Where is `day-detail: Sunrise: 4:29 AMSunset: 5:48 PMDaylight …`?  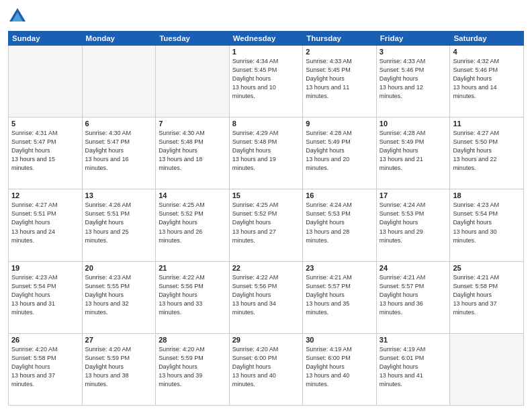
day-detail: Sunrise: 4:29 AMSunset: 5:48 PMDaylight … is located at coordinates (266, 150).